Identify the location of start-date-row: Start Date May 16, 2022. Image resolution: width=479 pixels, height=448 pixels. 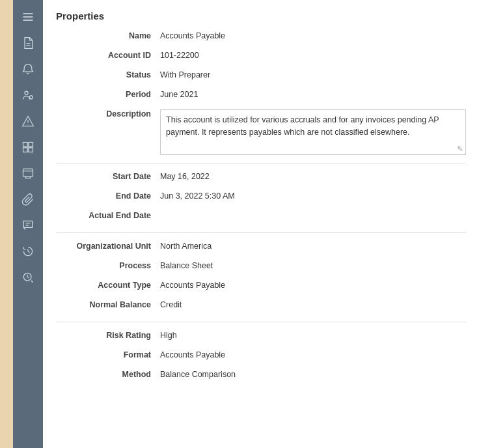
(261, 178).